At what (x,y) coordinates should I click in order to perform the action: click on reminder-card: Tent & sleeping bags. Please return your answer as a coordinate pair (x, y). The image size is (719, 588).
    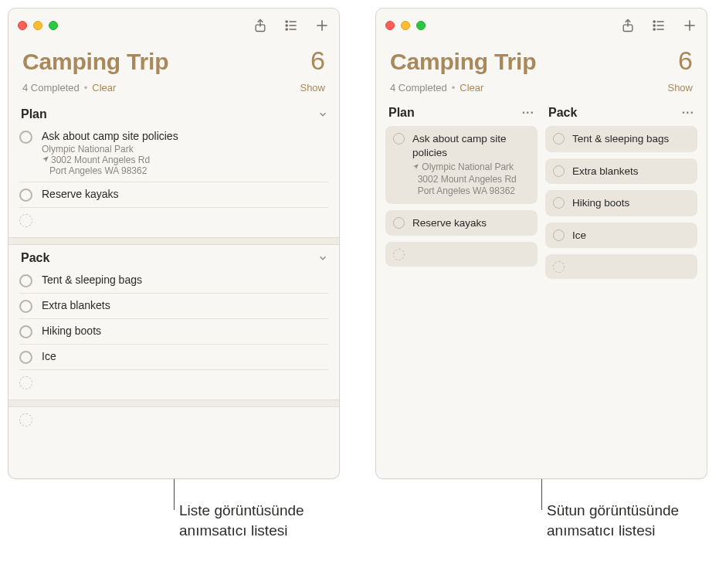
    Looking at the image, I should click on (621, 139).